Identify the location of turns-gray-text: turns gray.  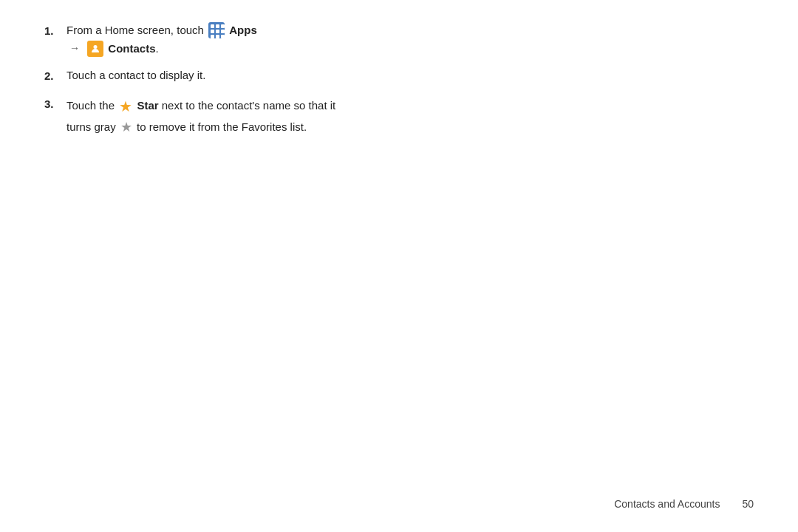
(92, 127).